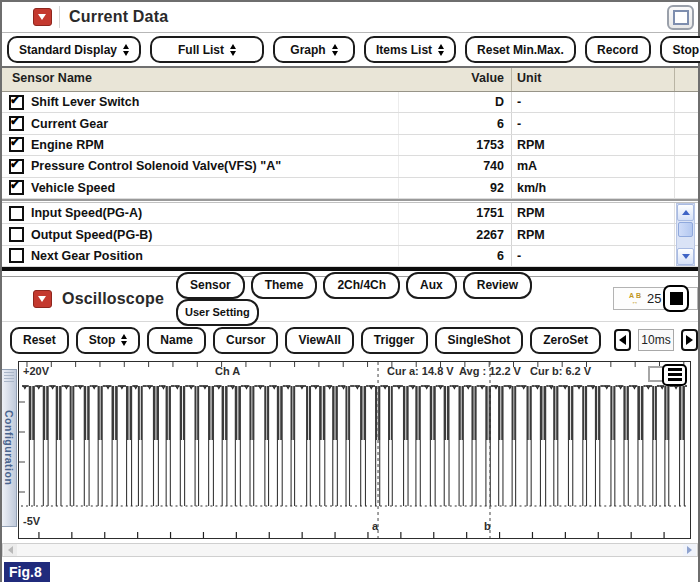  I want to click on scroll-thumb, so click(686, 230).